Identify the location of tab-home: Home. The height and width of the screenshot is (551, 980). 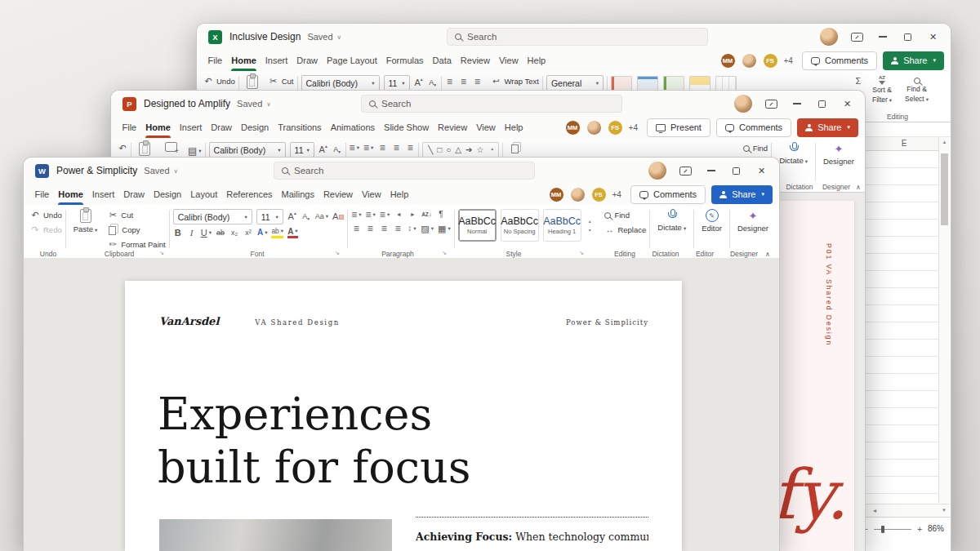
(244, 60).